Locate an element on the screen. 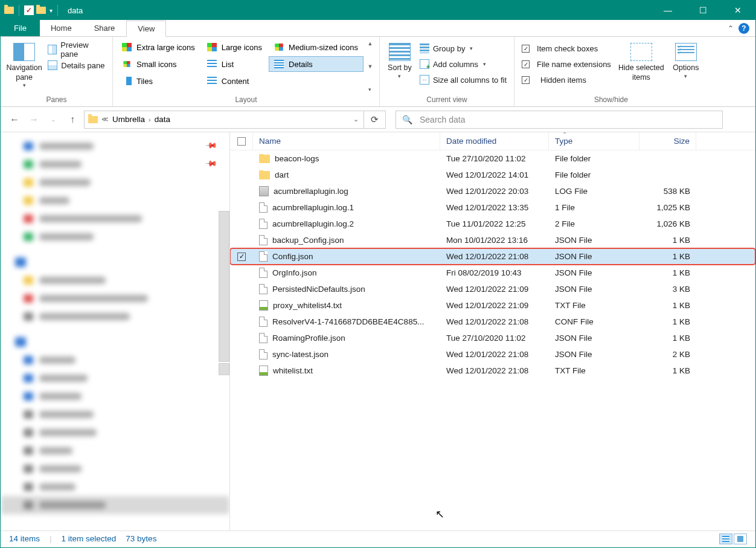 The height and width of the screenshot is (548, 756). options-button: Options ▾ is located at coordinates (686, 66).